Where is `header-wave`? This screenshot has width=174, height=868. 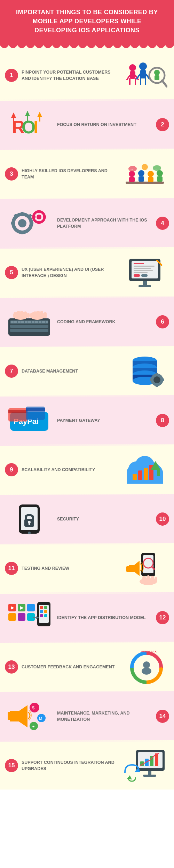 header-wave is located at coordinates (87, 48).